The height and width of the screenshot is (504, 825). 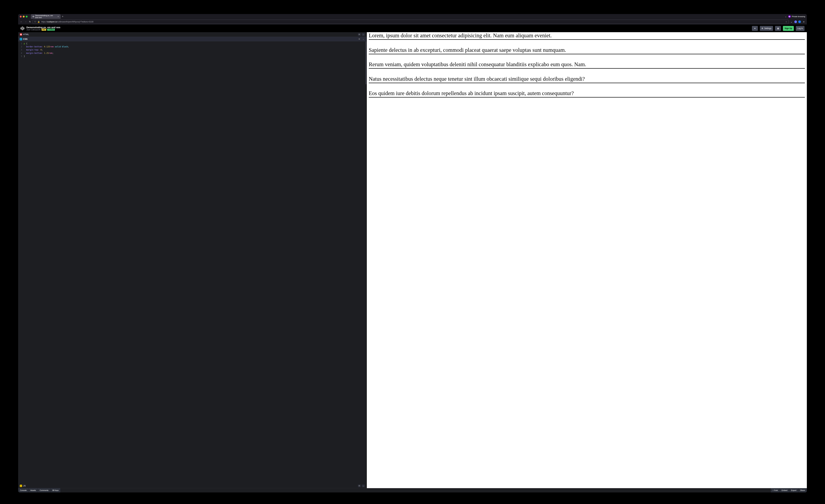 I want to click on settings-label: Settings, so click(x=768, y=28).